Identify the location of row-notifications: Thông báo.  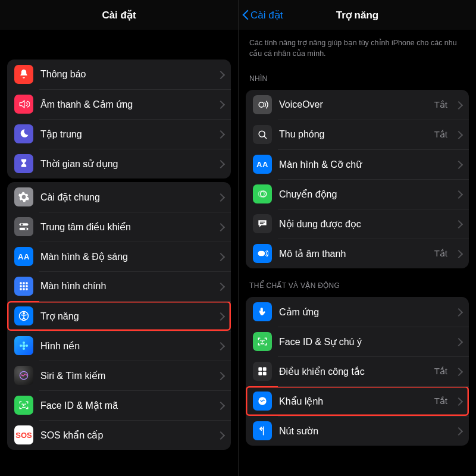
(119, 74).